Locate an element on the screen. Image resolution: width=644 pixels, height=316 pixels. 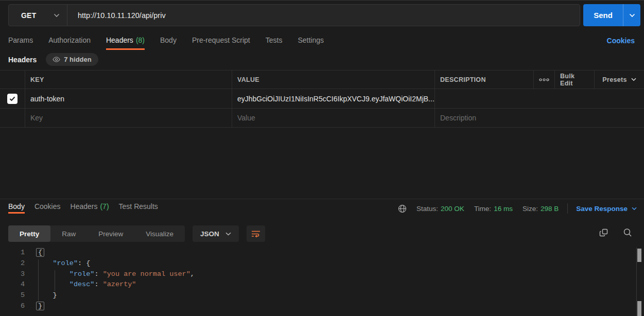
presets-dropdown: Presets is located at coordinates (619, 79).